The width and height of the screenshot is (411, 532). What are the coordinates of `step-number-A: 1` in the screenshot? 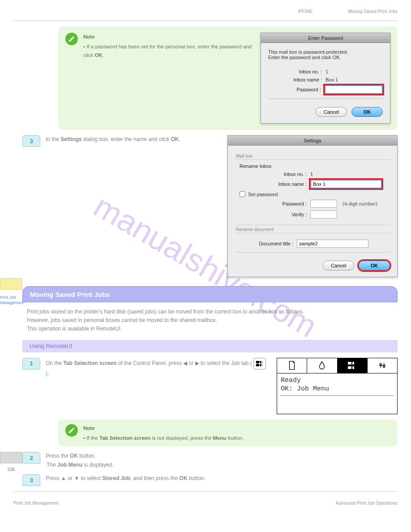 It's located at (31, 364).